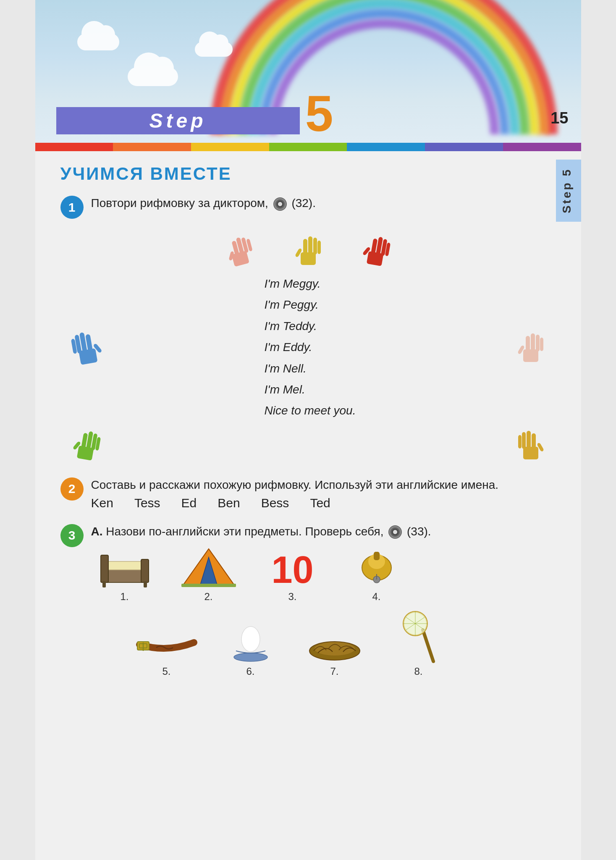  Describe the element at coordinates (147, 503) in the screenshot. I see `name-tess: Tess` at that location.